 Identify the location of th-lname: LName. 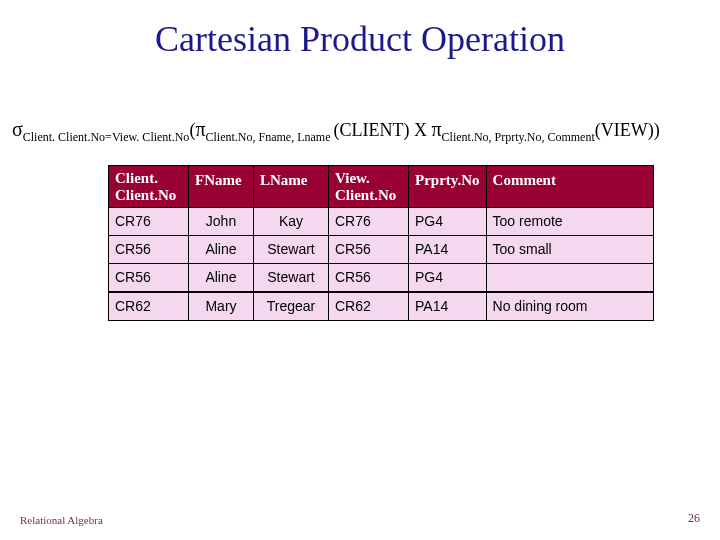
(292, 187).